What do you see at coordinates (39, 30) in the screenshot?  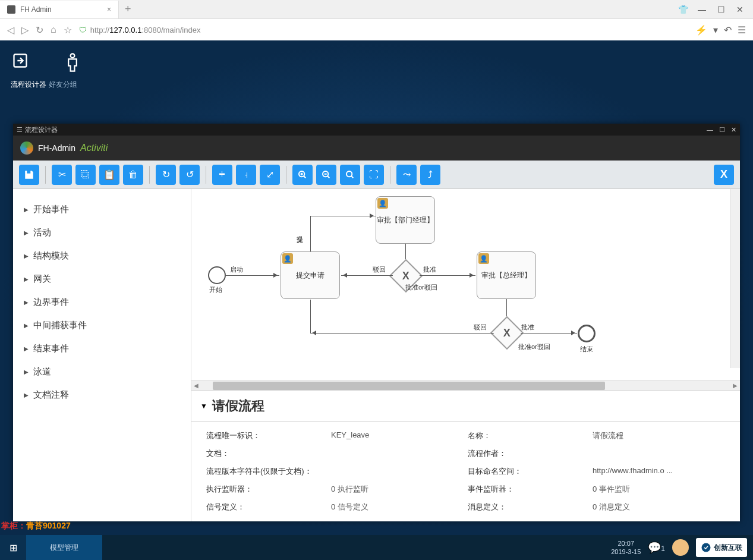 I see `nav-refresh-button: ↻` at bounding box center [39, 30].